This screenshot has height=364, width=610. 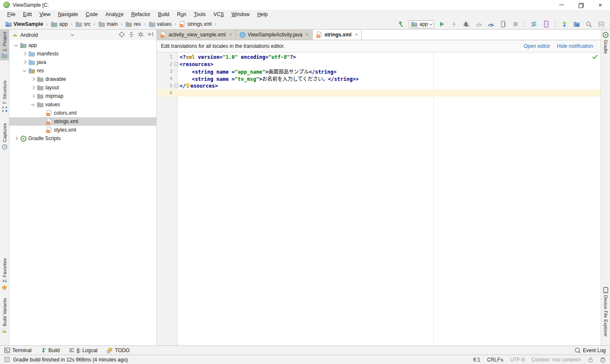 What do you see at coordinates (577, 24) in the screenshot?
I see `layout-icon` at bounding box center [577, 24].